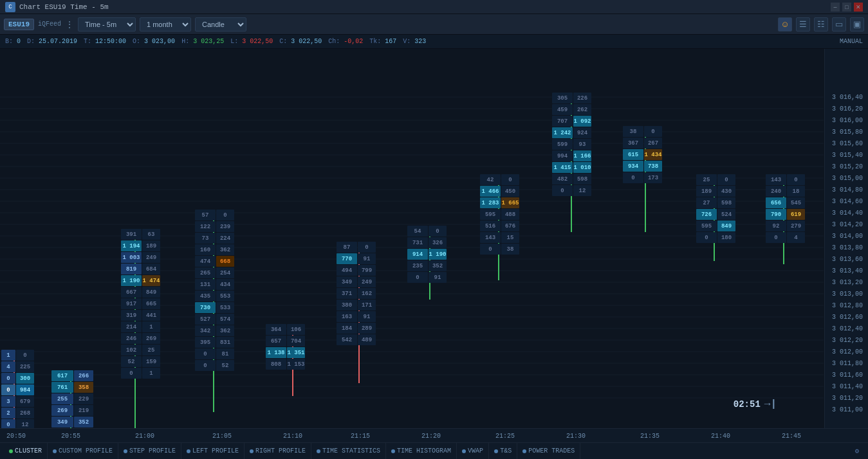  What do you see at coordinates (847, 7) in the screenshot?
I see `maximize-button: □` at bounding box center [847, 7].